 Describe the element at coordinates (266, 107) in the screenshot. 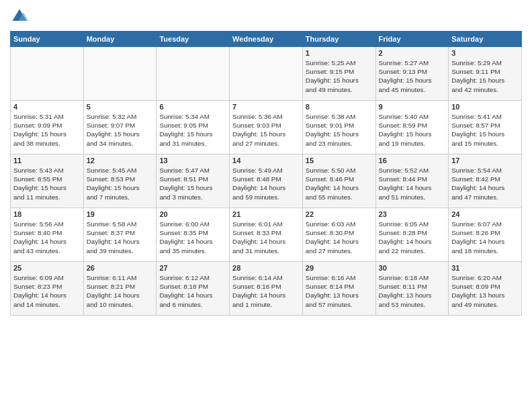

I see `day-number: 7` at that location.